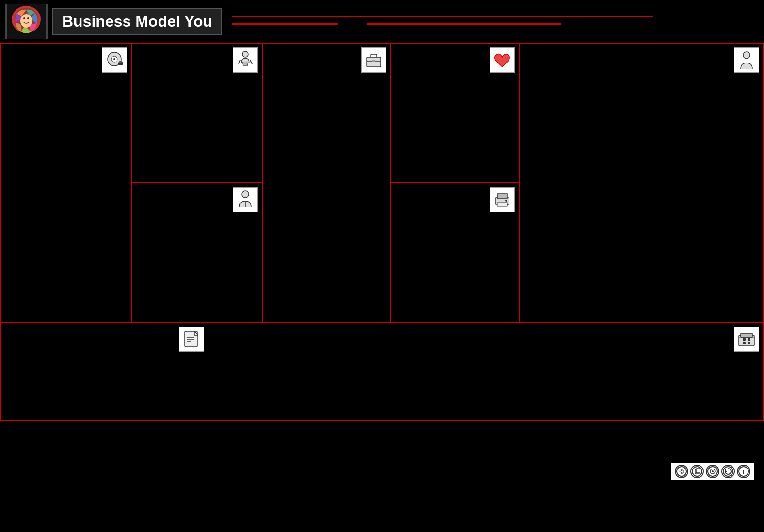 The width and height of the screenshot is (764, 532). What do you see at coordinates (245, 60) in the screenshot?
I see `activities-icon` at bounding box center [245, 60].